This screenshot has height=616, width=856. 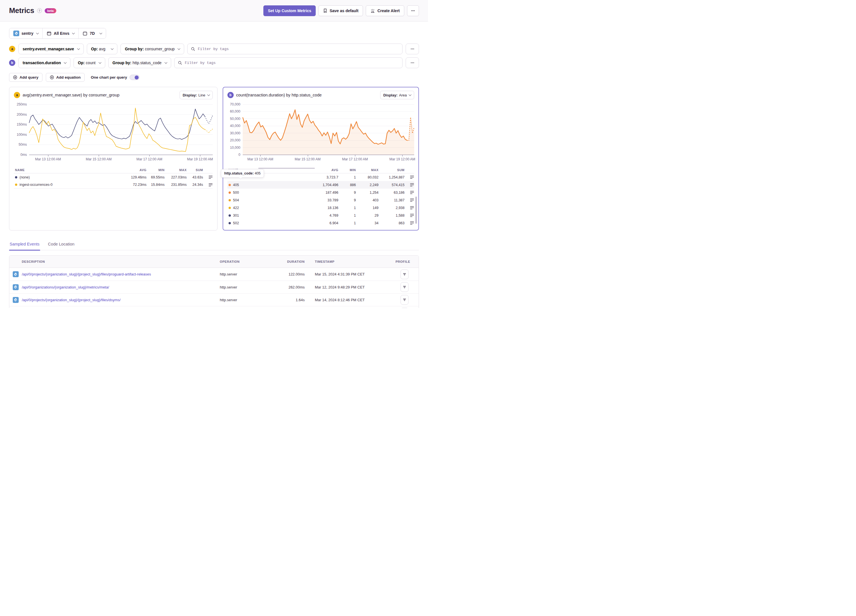 I want to click on series-value: 24.34s, so click(x=195, y=185).